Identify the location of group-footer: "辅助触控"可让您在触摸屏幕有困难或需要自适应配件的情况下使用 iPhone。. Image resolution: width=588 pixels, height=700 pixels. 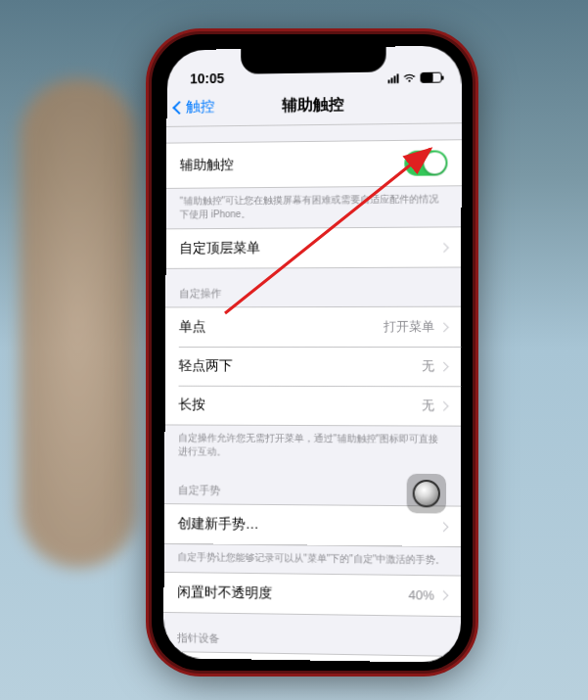
(314, 208).